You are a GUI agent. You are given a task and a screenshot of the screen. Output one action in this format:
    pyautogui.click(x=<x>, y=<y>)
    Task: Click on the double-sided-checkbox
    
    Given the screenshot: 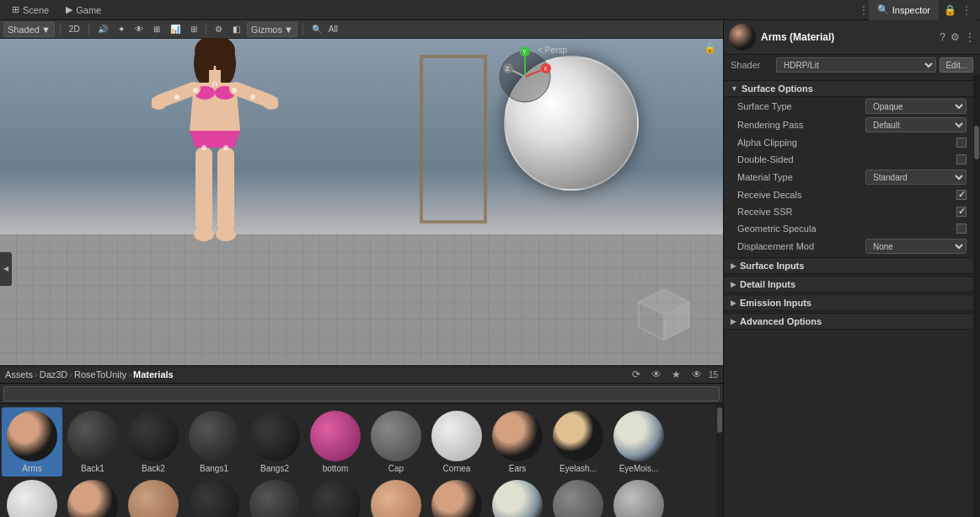 What is the action you would take?
    pyautogui.click(x=961, y=159)
    